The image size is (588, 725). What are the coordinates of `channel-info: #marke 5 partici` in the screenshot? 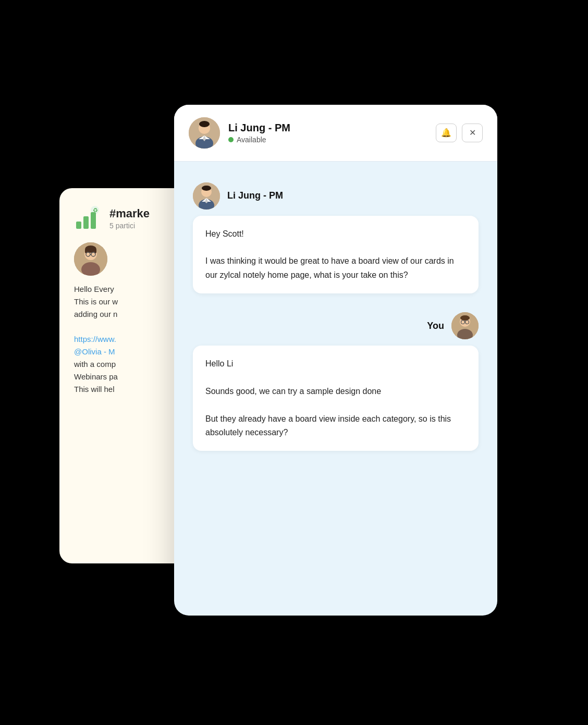 It's located at (129, 218).